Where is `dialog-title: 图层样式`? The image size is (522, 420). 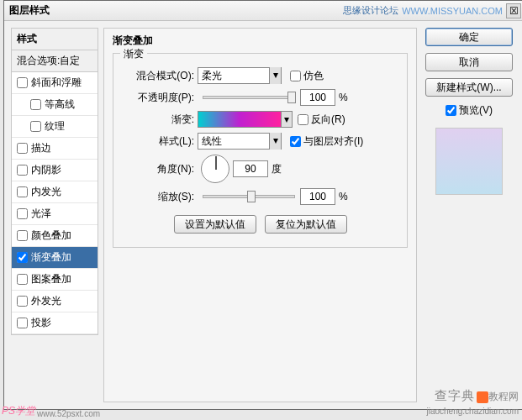 dialog-title: 图层样式 is located at coordinates (29, 10).